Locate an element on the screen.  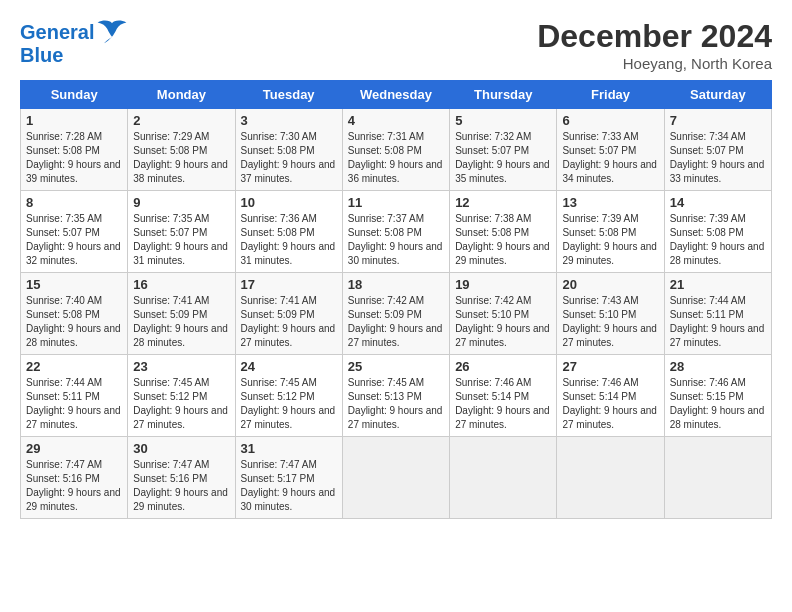
table-cell: 6 Sunrise: 7:33 AMSunset: 5:07 PMDayligh… is located at coordinates (610, 150).